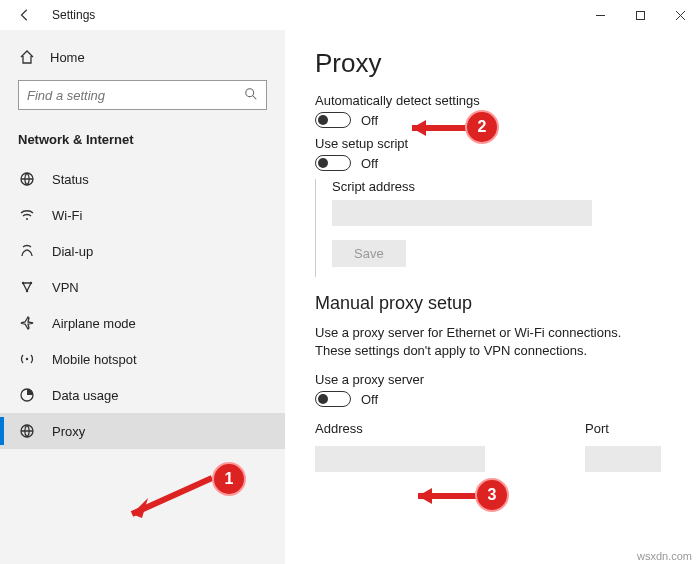 Image resolution: width=700 pixels, height=564 pixels. Describe the element at coordinates (27, 287) in the screenshot. I see `vpn-icon` at that location.